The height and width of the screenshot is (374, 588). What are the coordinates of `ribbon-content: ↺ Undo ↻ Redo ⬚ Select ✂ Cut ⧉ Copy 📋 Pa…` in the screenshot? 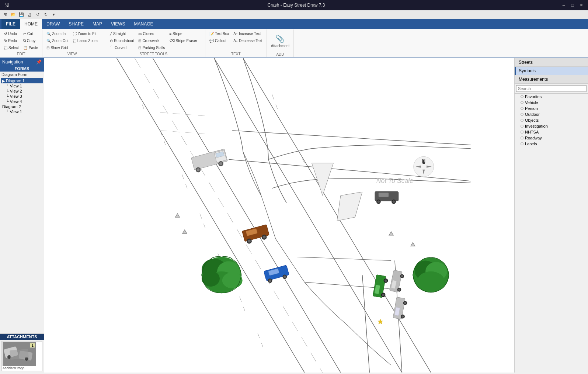 It's located at (294, 44).